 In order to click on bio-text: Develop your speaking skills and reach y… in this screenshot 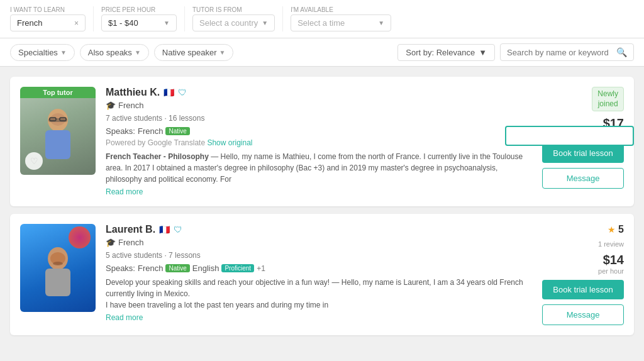, I will do `click(319, 294)`.